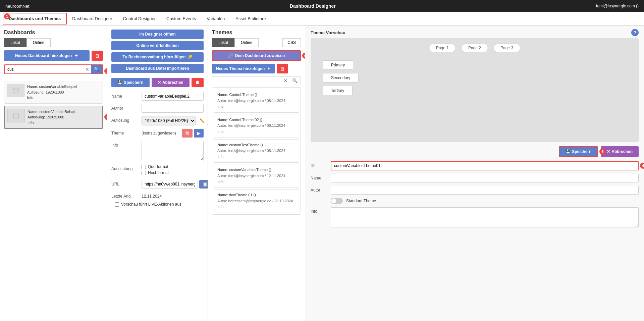 This screenshot has width=644, height=321. I want to click on save-icon-2: 💾, so click(568, 152).